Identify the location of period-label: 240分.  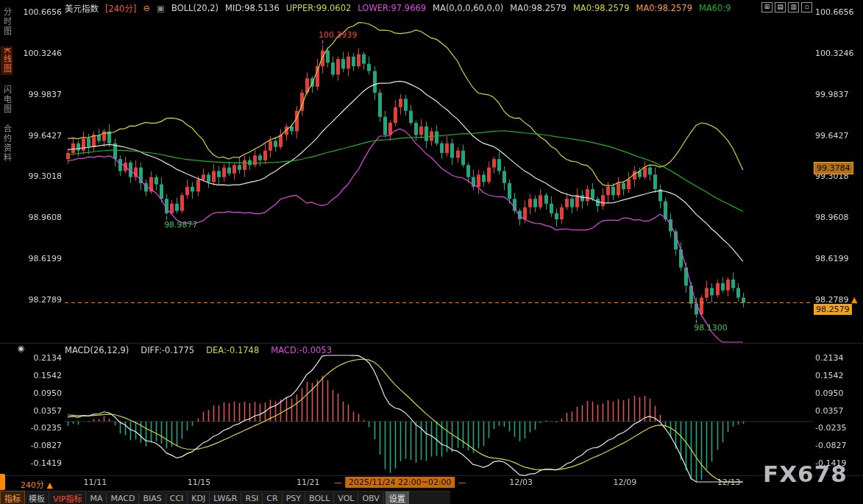
(32, 486).